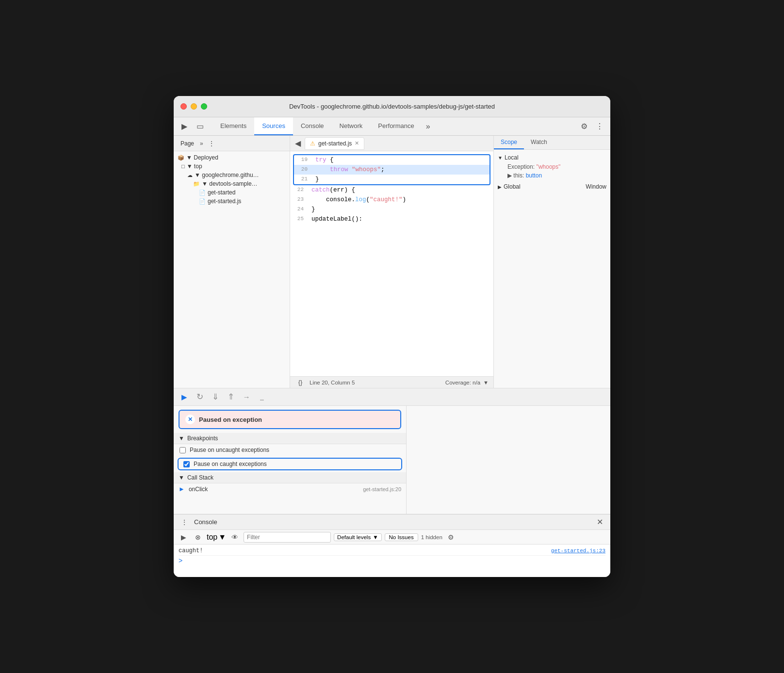  Describe the element at coordinates (392, 190) in the screenshot. I see `code-line-22: 22 catch(err) {` at that location.